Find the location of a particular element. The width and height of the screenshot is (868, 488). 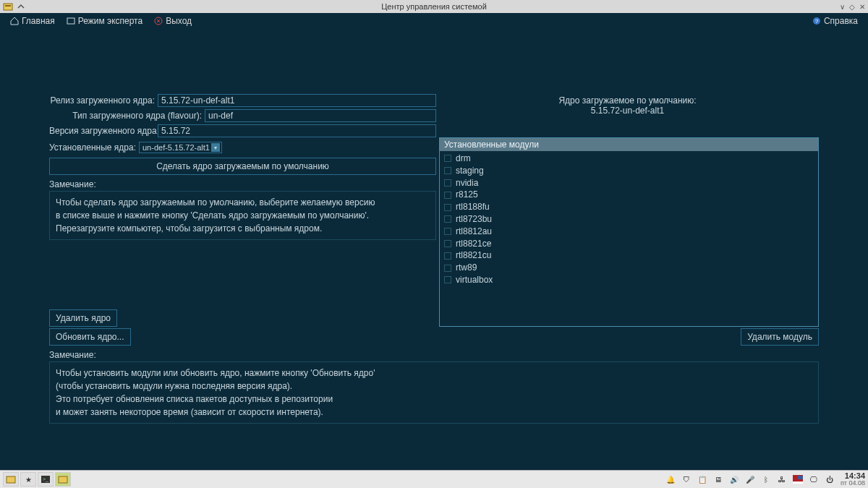

module-label: rtl8812au is located at coordinates (474, 231).